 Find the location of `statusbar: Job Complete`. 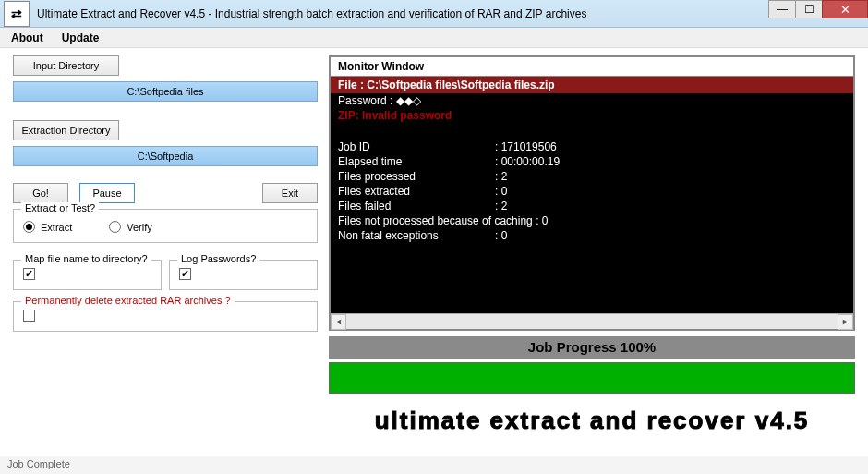

statusbar: Job Complete is located at coordinates (434, 465).